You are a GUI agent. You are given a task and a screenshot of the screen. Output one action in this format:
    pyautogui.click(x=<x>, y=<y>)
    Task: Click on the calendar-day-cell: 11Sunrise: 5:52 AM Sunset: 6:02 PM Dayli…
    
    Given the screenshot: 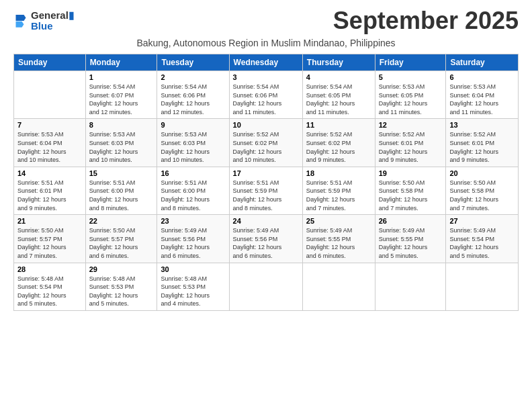 What is the action you would take?
    pyautogui.click(x=339, y=142)
    